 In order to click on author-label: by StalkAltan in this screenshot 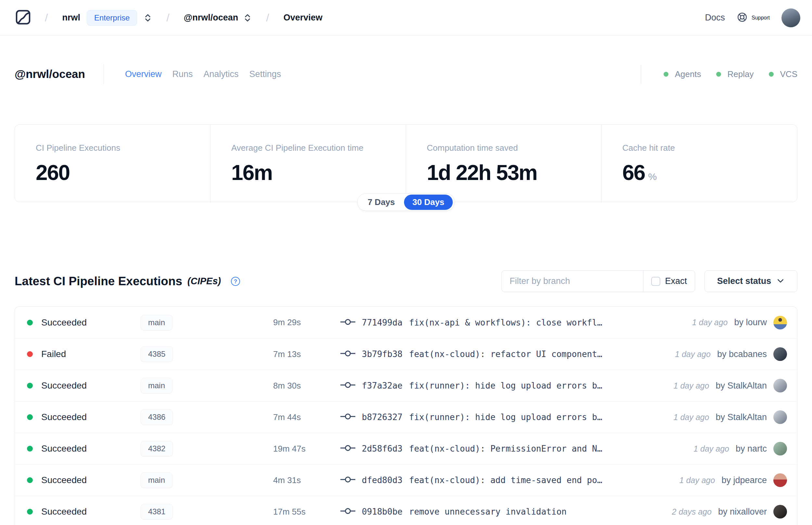, I will do `click(741, 386)`.